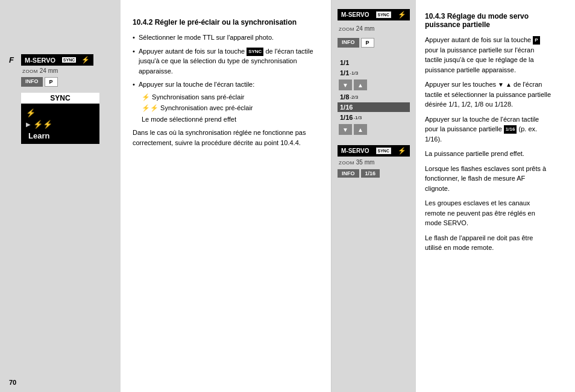 This screenshot has width=575, height=392. Describe the element at coordinates (60, 98) in the screenshot. I see `sync-title: SYNC` at that location.